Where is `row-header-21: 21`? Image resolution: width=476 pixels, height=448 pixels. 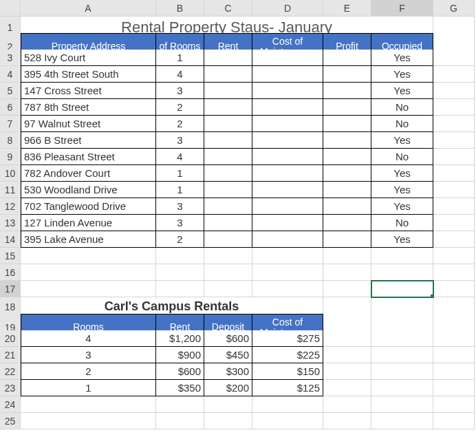 row-header-21: 21 is located at coordinates (10, 355).